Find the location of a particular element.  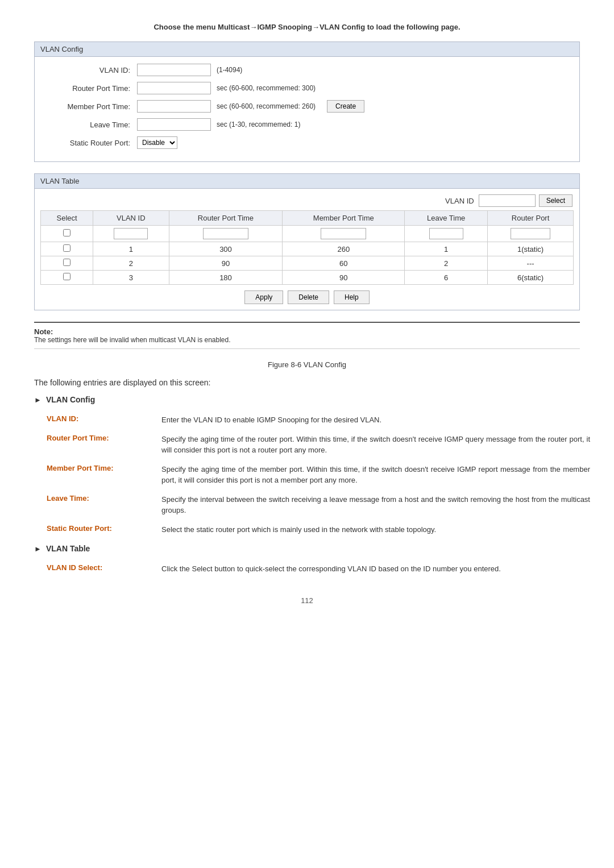

delete-button: Delete is located at coordinates (308, 297).